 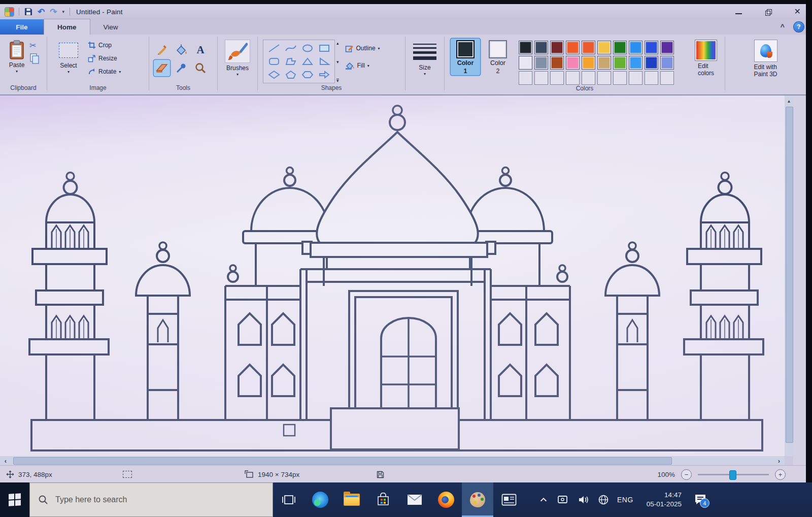 I want to click on zoom-slider, so click(x=733, y=474).